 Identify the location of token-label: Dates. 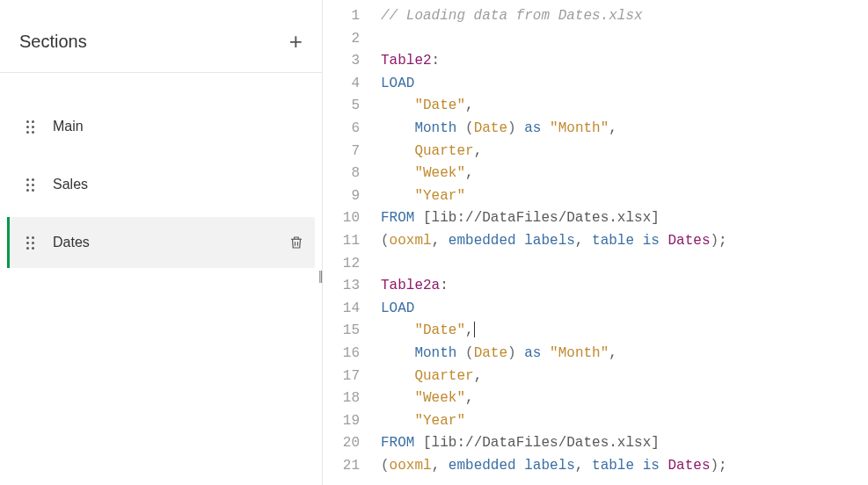
(689, 241).